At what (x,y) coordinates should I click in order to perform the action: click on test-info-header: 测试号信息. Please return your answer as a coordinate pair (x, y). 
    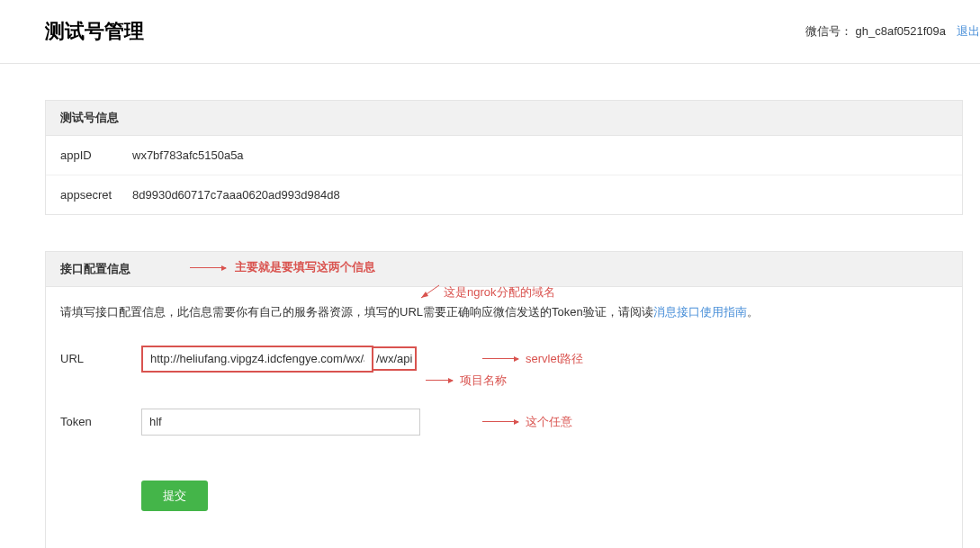
    Looking at the image, I should click on (504, 119).